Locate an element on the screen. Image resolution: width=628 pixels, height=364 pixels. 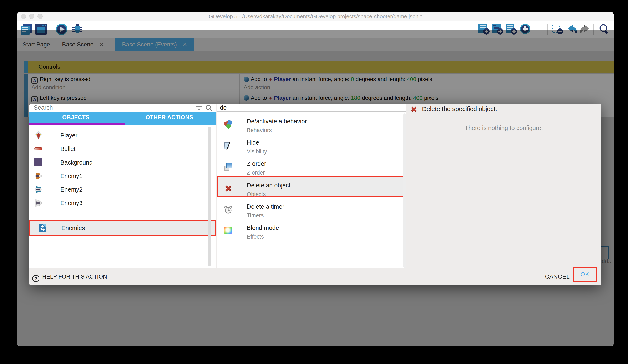
object-list-item: Bullet is located at coordinates (121, 149).